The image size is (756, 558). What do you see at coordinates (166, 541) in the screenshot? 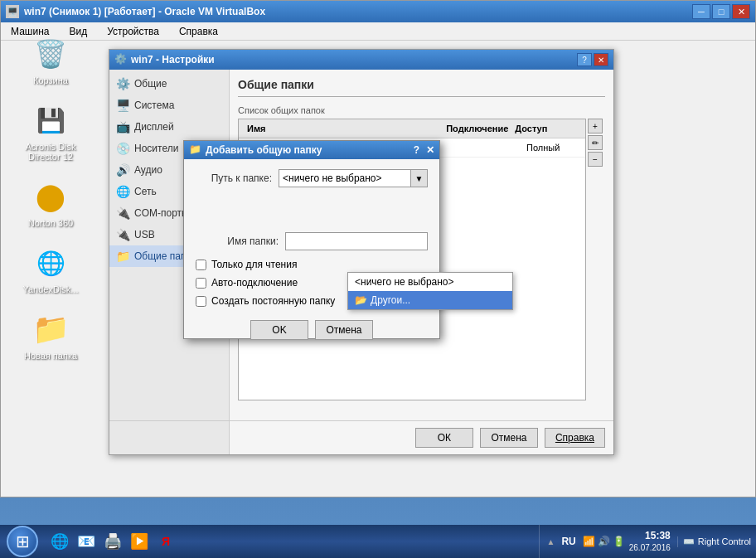
I see `quick-yandex-icon: Я` at bounding box center [166, 541].